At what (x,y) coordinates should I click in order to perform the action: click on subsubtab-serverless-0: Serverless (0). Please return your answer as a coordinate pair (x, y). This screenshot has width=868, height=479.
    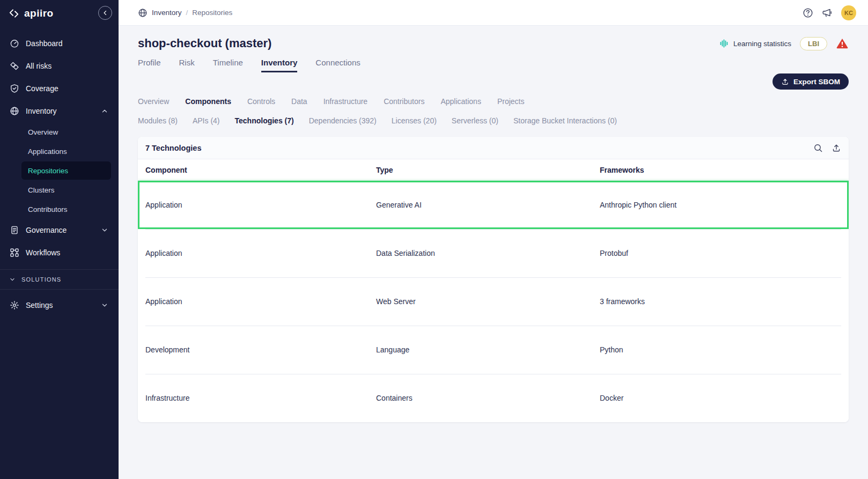
    Looking at the image, I should click on (475, 121).